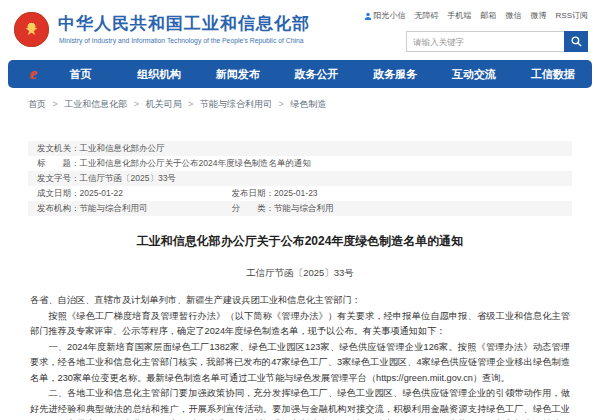 The image size is (600, 420). I want to click on meta-label: 发文字号, so click(58, 178).